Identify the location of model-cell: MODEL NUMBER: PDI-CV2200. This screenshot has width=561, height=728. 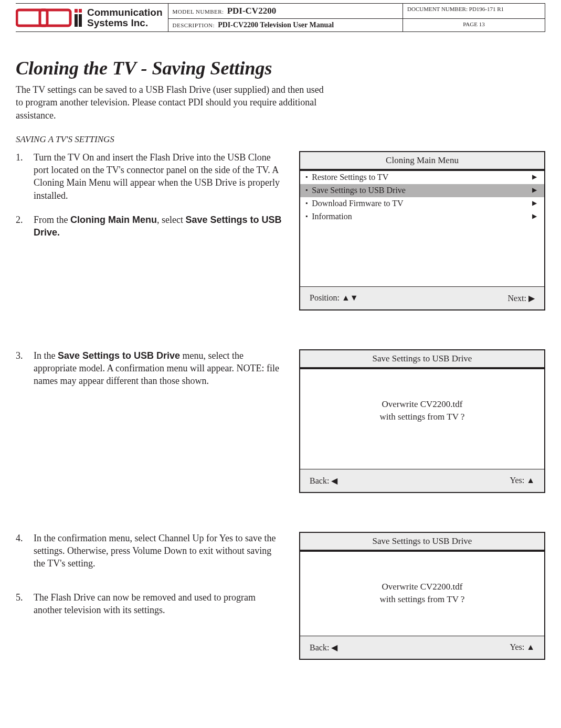
(285, 11).